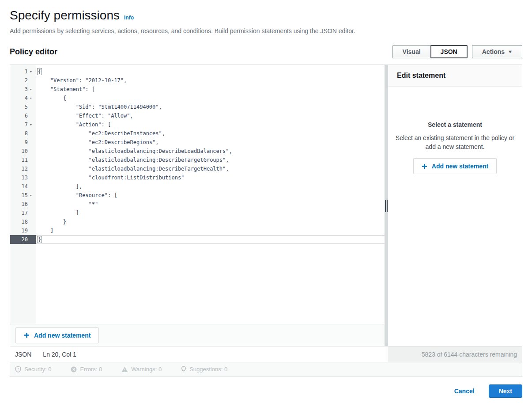  What do you see at coordinates (33, 369) in the screenshot?
I see `security-findings-item: Security: 0` at bounding box center [33, 369].